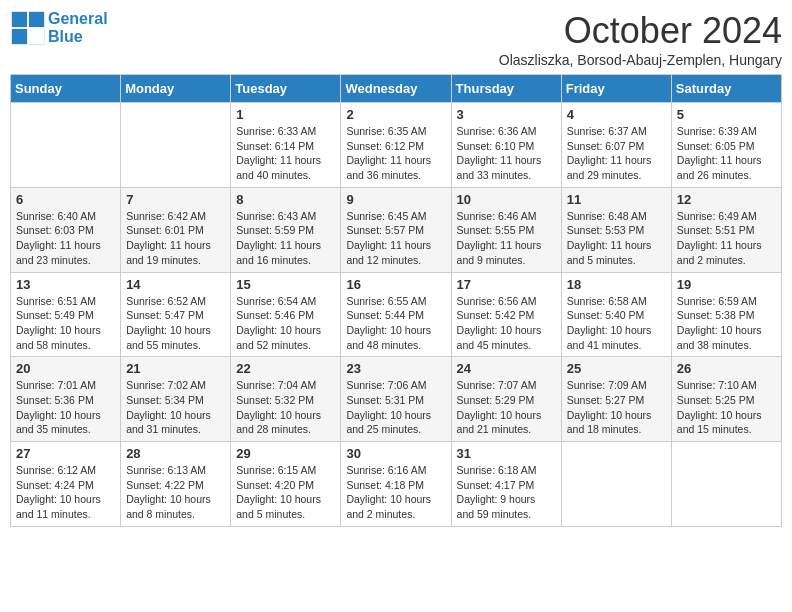 The image size is (792, 612). I want to click on calendar-cell: 25Sunrise: 7:09 AMSunset: 5:27 PMDayligh…, so click(616, 400).